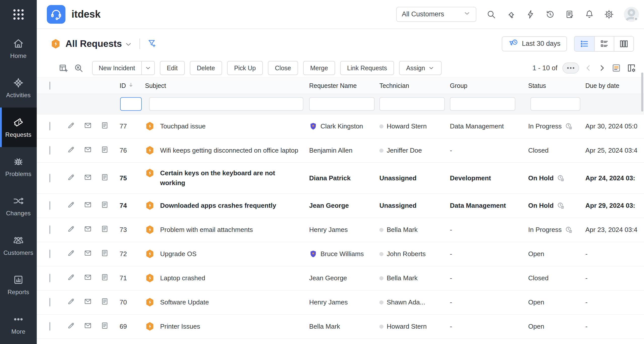  I want to click on card-view-button, so click(604, 44).